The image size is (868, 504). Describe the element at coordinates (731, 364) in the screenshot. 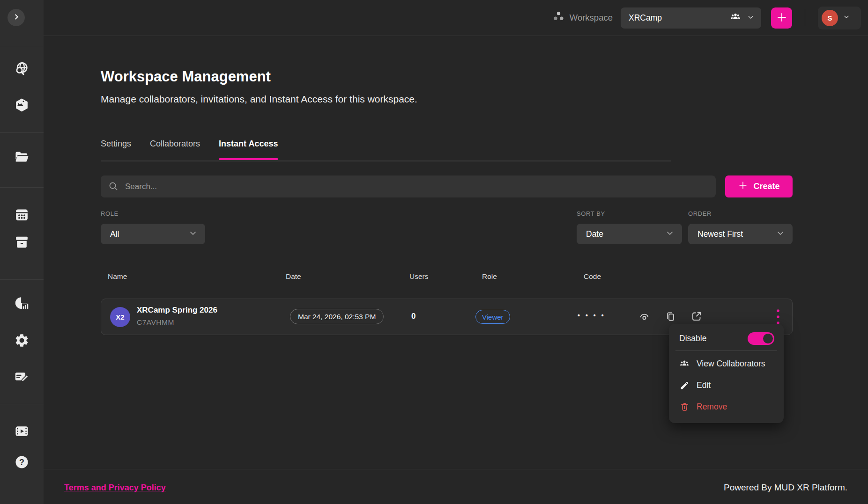

I see `view-collaborators-label: View Collaborators` at that location.